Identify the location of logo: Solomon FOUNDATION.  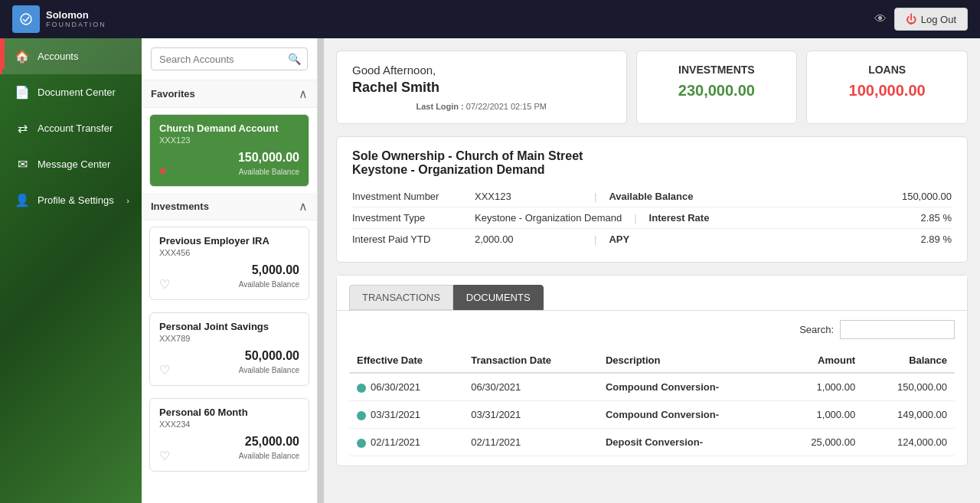
(60, 19).